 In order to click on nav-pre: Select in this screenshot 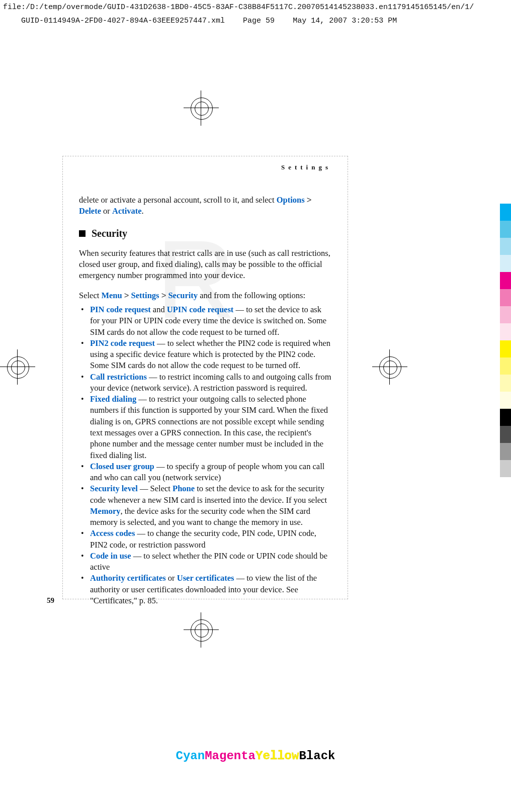, I will do `click(90, 296)`.